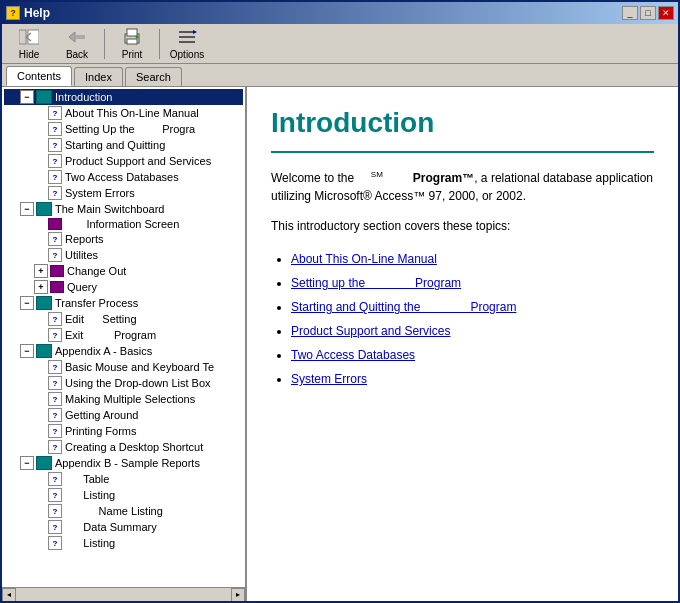  I want to click on scroll-left-btn: ◂, so click(9, 595).